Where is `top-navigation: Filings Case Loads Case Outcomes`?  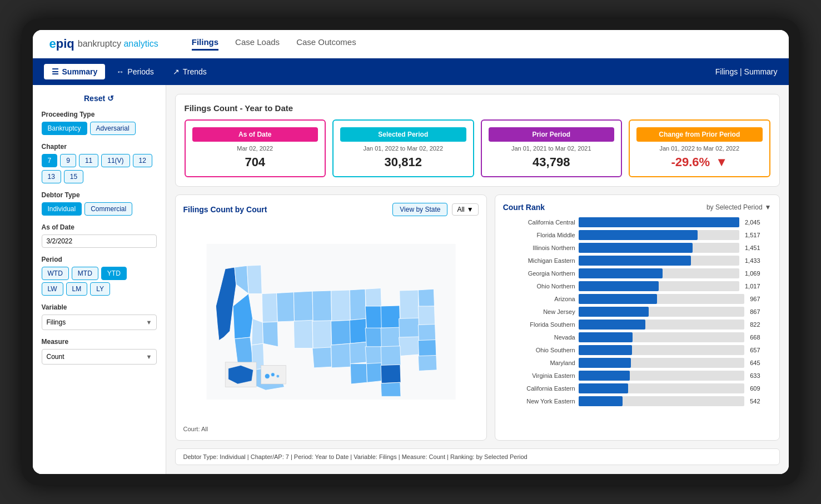
top-navigation: Filings Case Loads Case Outcomes is located at coordinates (274, 44).